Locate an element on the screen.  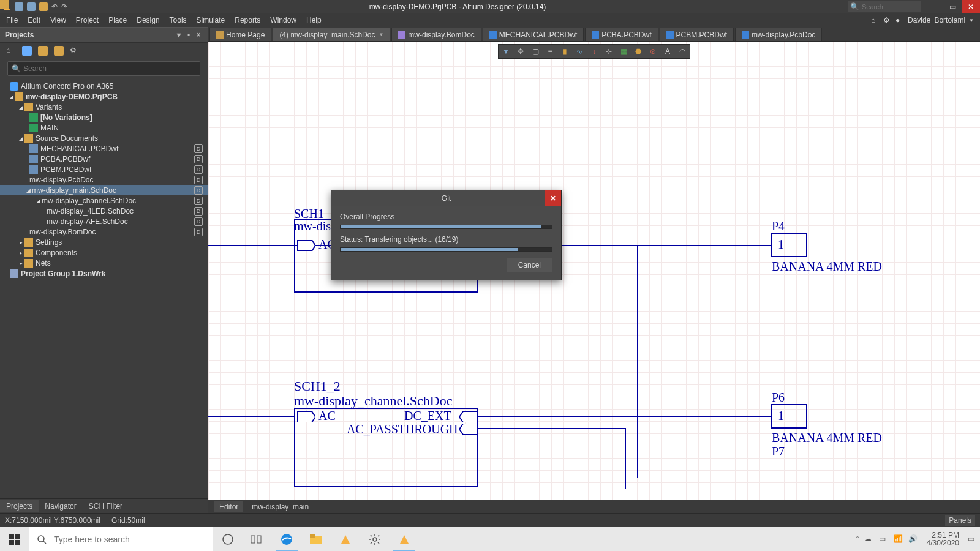
altium-icon is located at coordinates (345, 539).